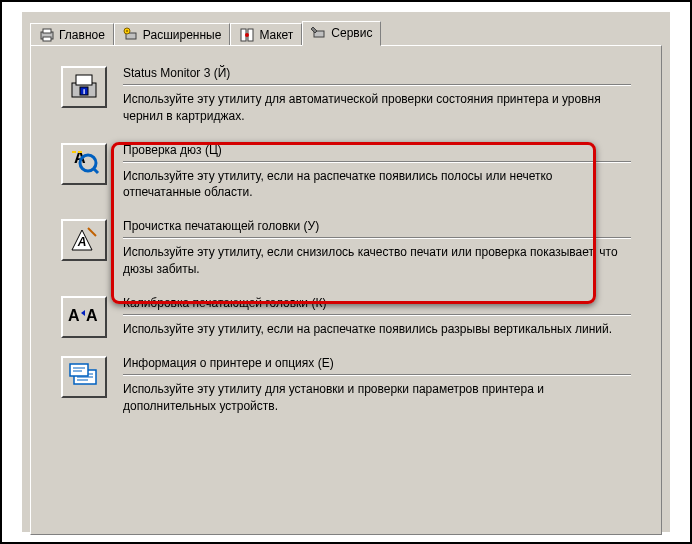  I want to click on printer-info-icon, so click(84, 376).